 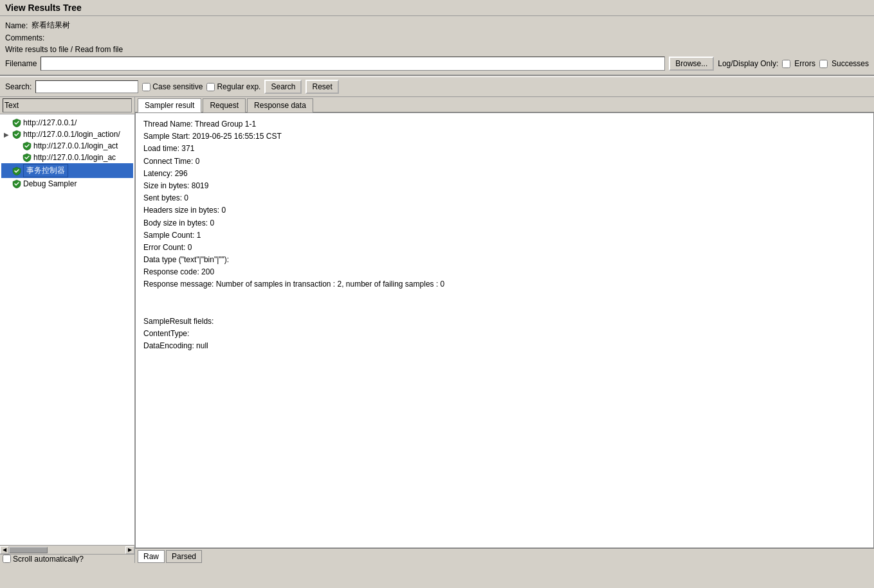 What do you see at coordinates (504, 136) in the screenshot?
I see `content-line: Sample Start: 2019-06-25 16:55:15 CST` at bounding box center [504, 136].